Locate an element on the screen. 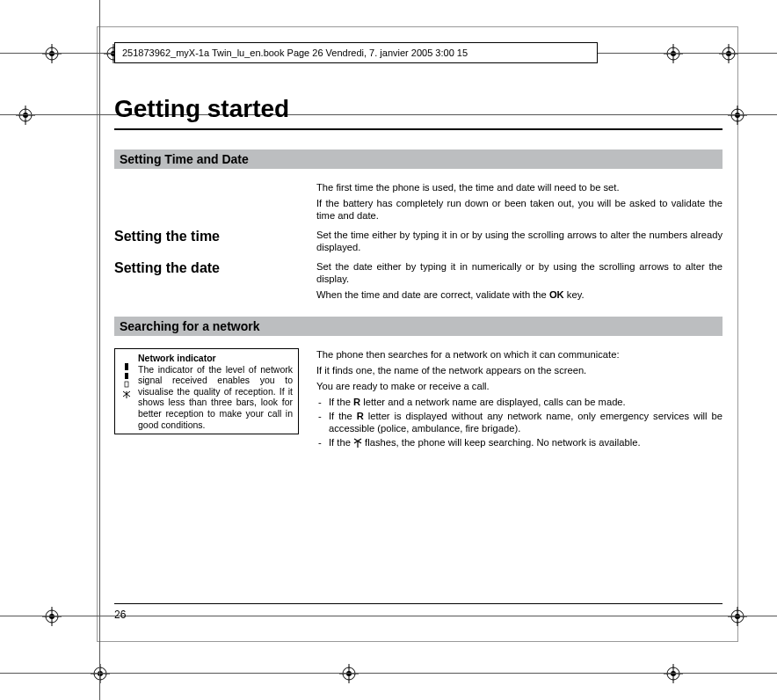  list-item: If the R letter and a network name are d… is located at coordinates (519, 402).